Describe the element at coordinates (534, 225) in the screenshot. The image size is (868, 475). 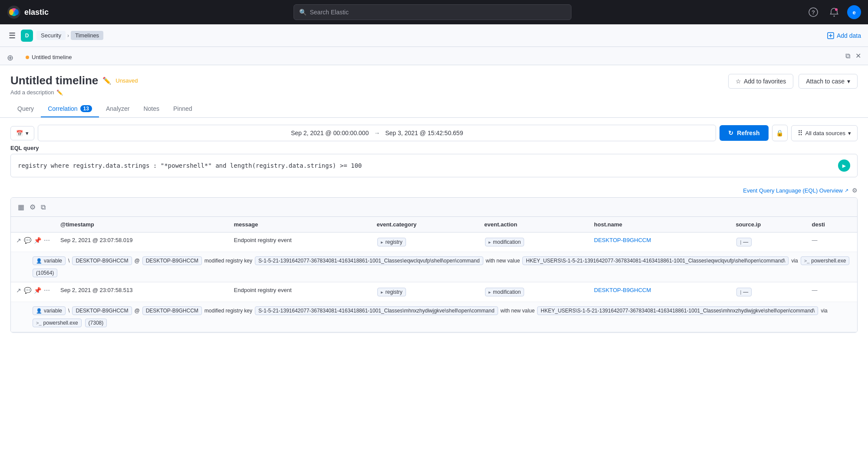
I see `col-header-event-action: event.action` at that location.